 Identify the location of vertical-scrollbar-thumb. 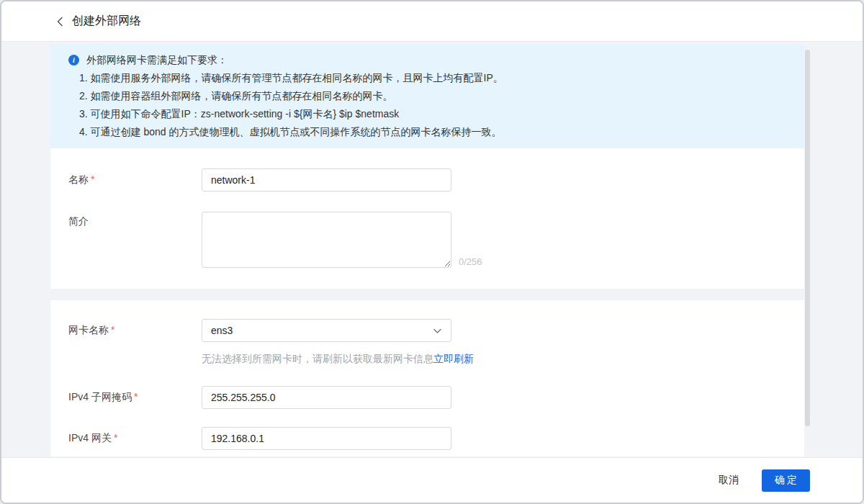
(808, 238).